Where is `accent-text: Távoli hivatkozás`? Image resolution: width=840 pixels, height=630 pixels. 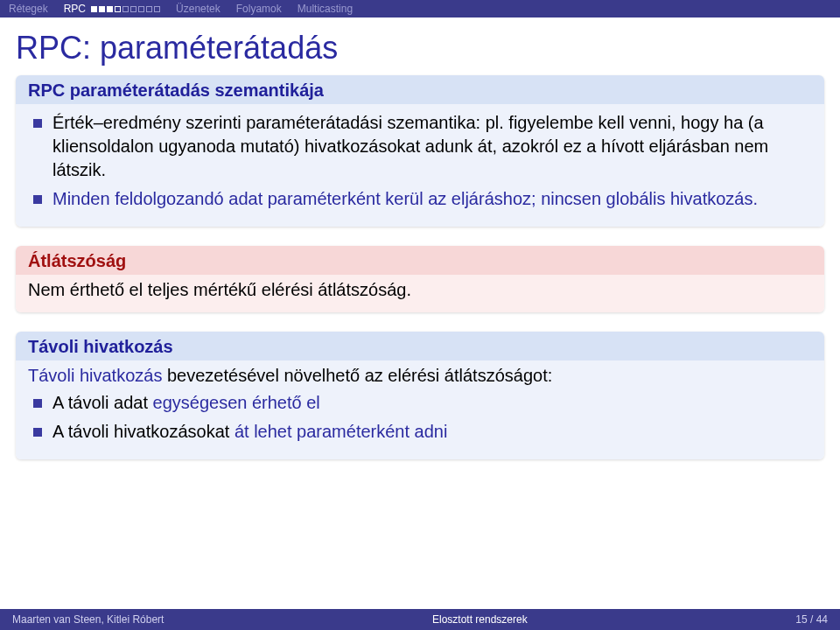 accent-text: Távoli hivatkozás is located at coordinates (94, 375).